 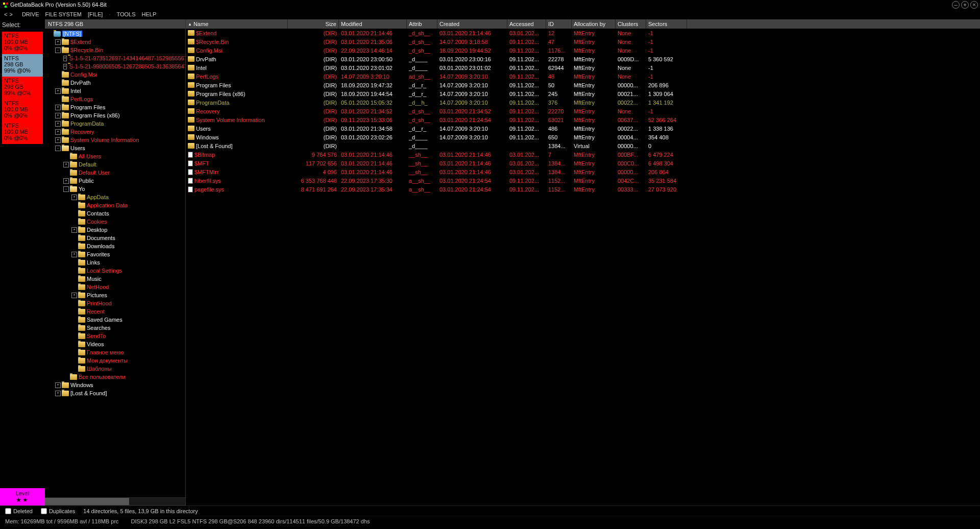 I want to click on col-created: Created, so click(x=473, y=24).